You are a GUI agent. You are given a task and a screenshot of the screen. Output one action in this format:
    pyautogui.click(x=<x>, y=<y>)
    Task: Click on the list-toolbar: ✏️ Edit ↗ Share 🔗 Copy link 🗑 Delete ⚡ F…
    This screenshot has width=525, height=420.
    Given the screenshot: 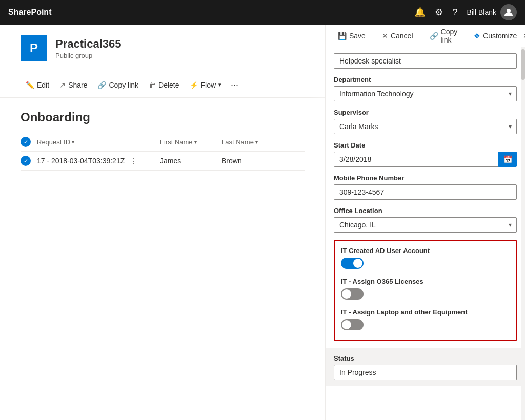 What is the action you would take?
    pyautogui.click(x=163, y=85)
    